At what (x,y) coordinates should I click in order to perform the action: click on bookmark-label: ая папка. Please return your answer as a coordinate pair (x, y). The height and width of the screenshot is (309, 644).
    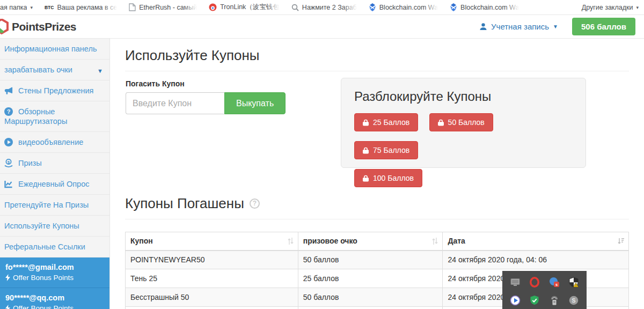
    Looking at the image, I should click on (13, 8).